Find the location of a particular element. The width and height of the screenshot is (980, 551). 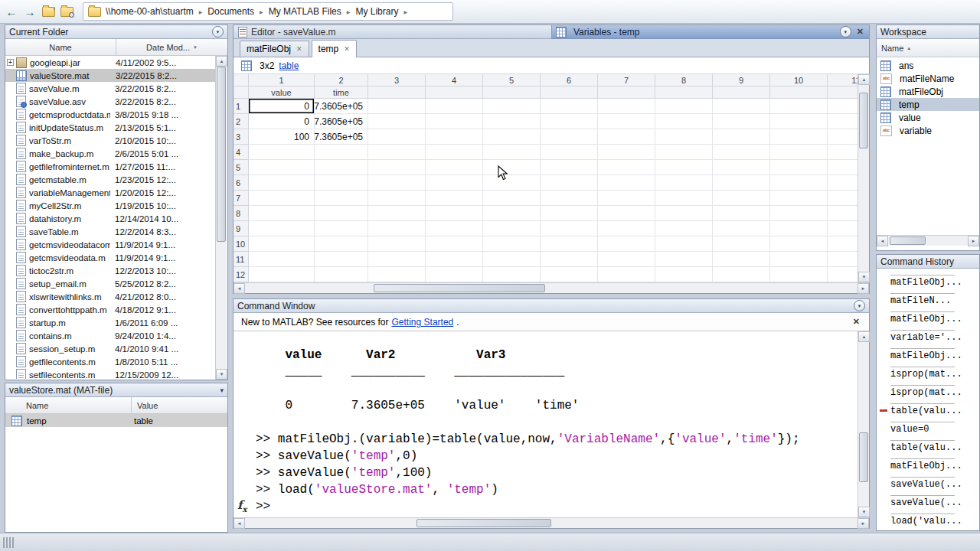

history-item: table(valu... is located at coordinates (928, 445).